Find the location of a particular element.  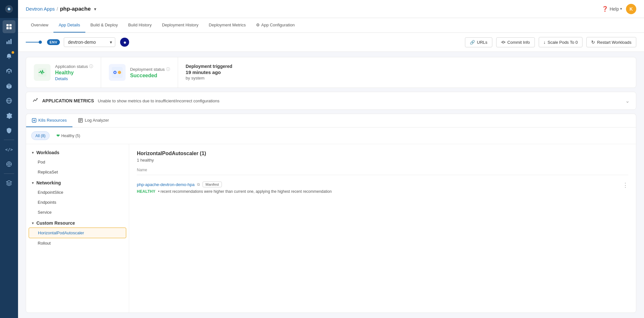

tab-deployment-history: Deployment History is located at coordinates (180, 25).